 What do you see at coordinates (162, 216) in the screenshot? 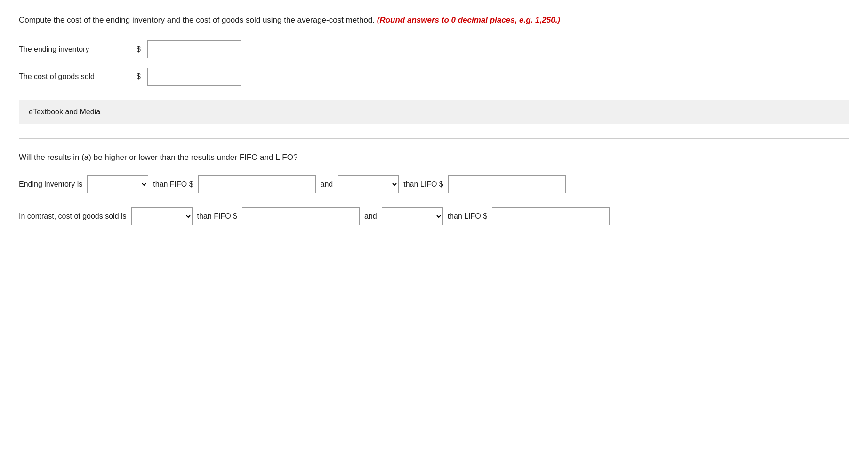
I see `cost-of-goods-fifo-dropdown: higher lower` at bounding box center [162, 216].